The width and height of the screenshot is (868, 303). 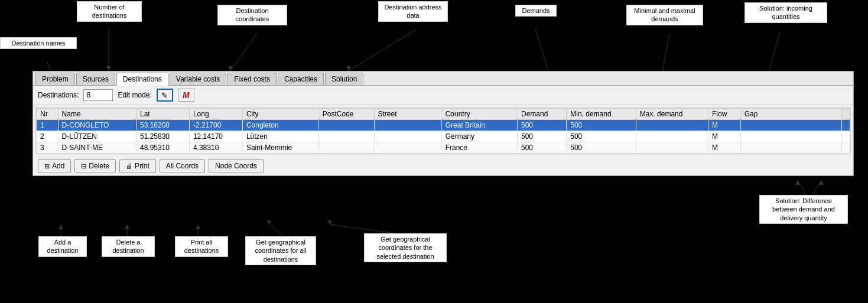 I want to click on tab-destinations: Destinations, so click(x=142, y=79).